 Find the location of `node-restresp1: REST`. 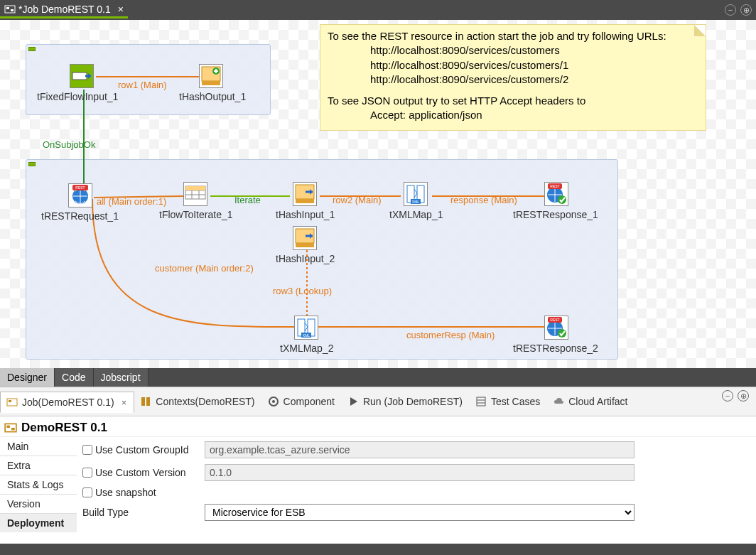

node-restresp1: REST is located at coordinates (556, 194).